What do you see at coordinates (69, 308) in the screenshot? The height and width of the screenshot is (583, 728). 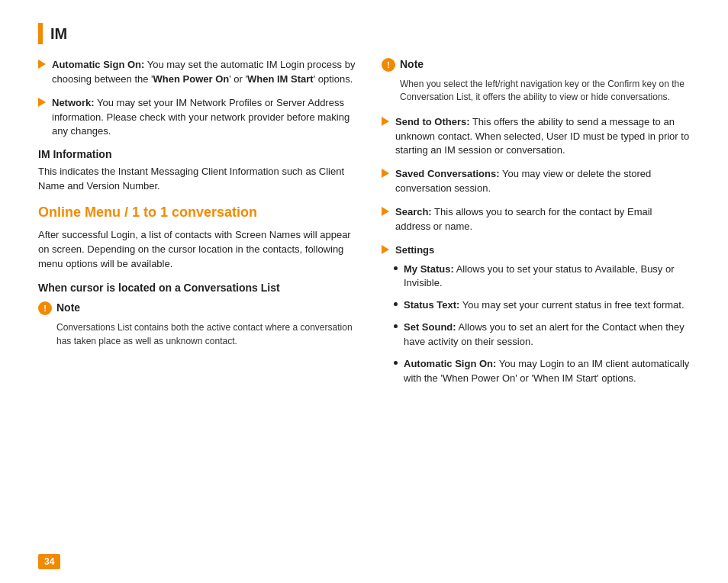 I see `note-label: Note` at bounding box center [69, 308].